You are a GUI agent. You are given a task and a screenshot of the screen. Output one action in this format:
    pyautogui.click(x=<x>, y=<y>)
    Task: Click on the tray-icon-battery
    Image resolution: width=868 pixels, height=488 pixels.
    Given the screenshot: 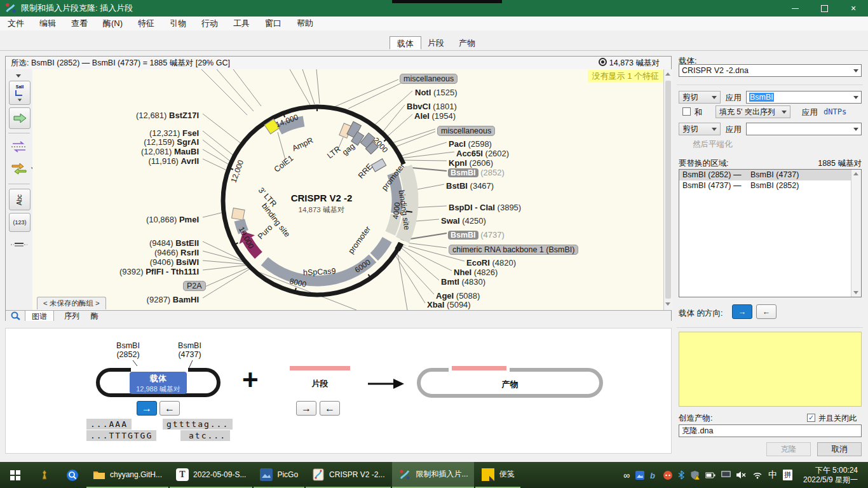 What is the action you would take?
    pyautogui.click(x=710, y=475)
    